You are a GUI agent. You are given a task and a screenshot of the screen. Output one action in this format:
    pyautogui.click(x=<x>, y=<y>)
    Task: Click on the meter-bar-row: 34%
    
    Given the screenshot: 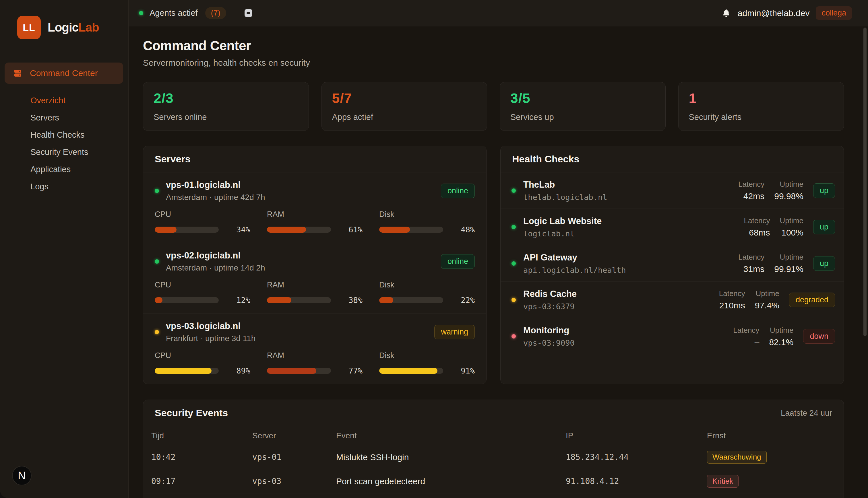 What is the action you would take?
    pyautogui.click(x=203, y=230)
    